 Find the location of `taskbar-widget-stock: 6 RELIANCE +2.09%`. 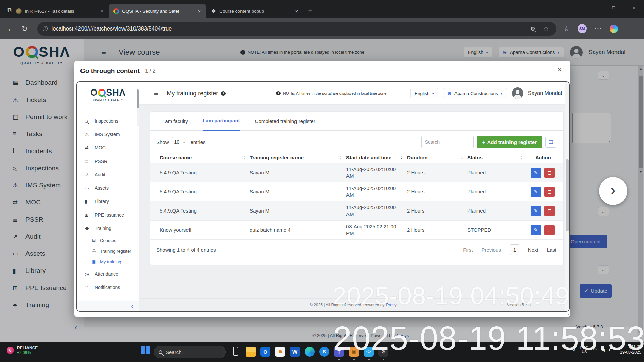

taskbar-widget-stock: 6 RELIANCE +2.09% is located at coordinates (22, 350).